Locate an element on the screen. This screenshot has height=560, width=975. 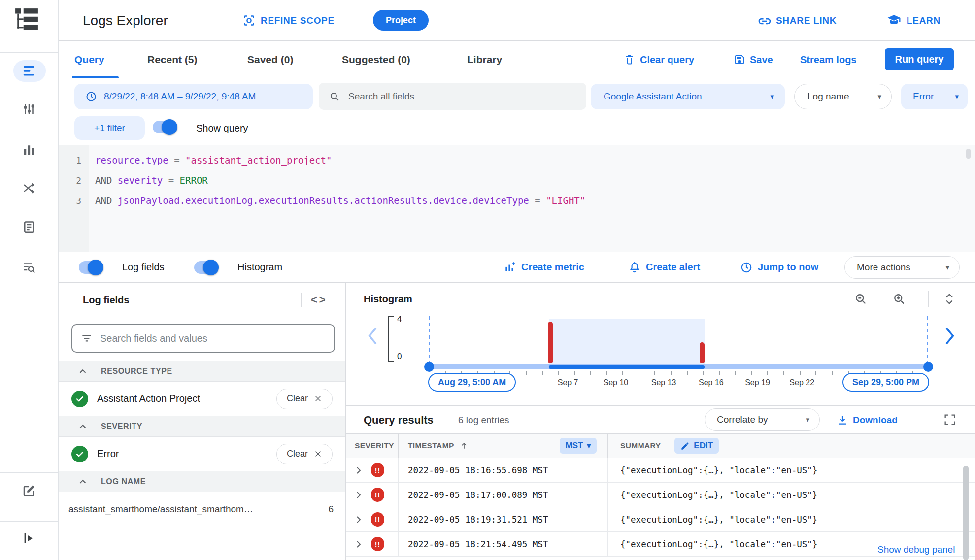
table-row: !!2022-09-05 18:17:00.089 MST{"execution… is located at coordinates (660, 495).